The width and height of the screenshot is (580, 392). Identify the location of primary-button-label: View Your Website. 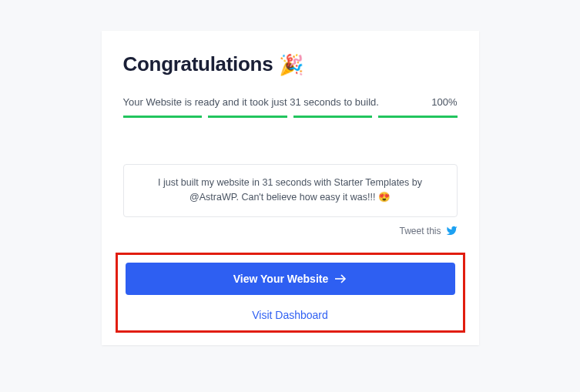
(280, 279).